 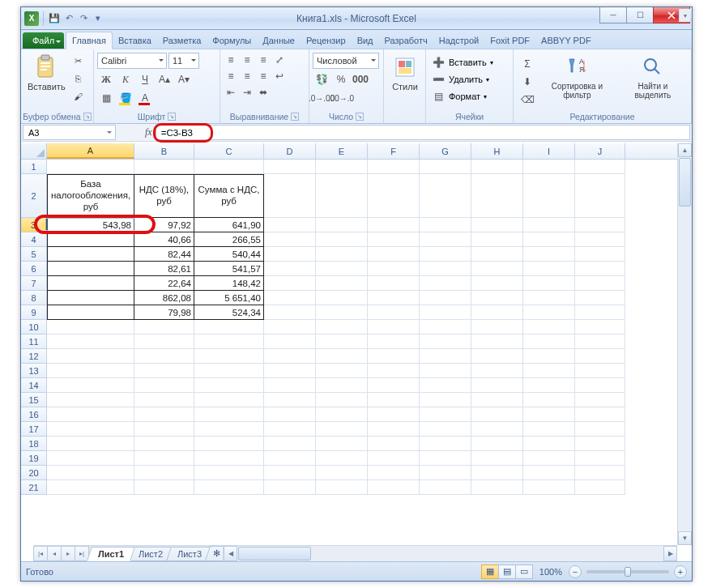 What do you see at coordinates (91, 371) in the screenshot?
I see `cell-A13` at bounding box center [91, 371].